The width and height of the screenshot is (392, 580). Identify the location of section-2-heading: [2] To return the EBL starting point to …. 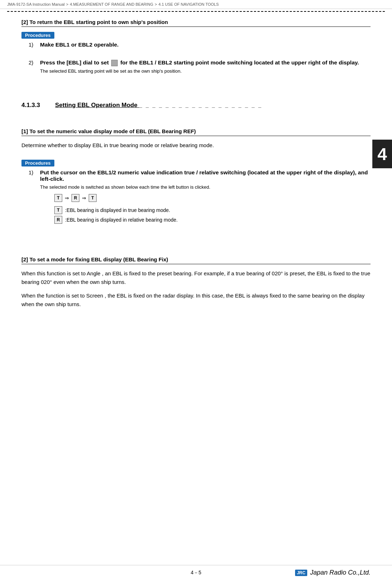
(196, 23).